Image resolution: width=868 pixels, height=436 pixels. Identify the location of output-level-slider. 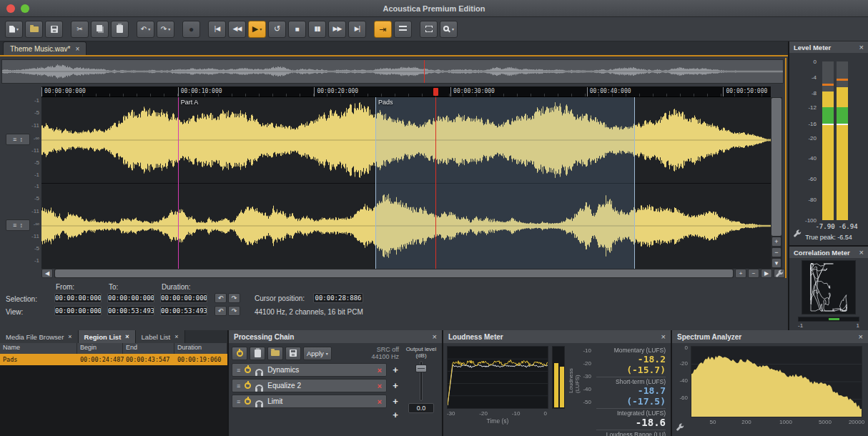
(421, 381).